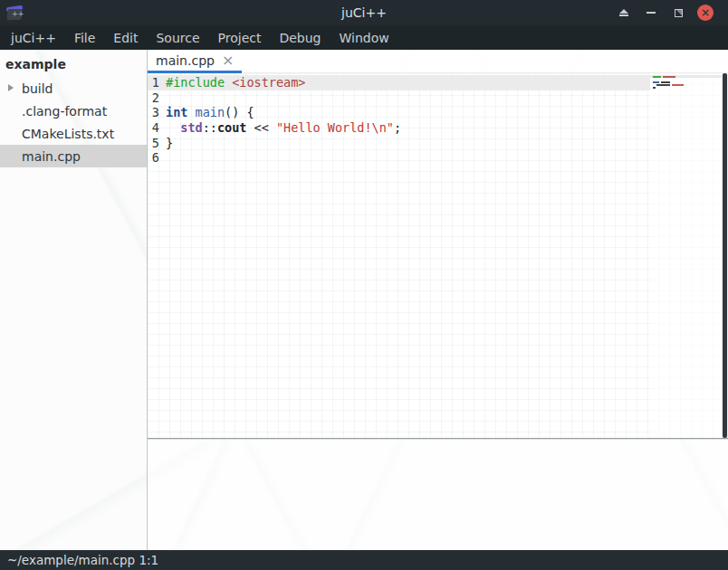 Image resolution: width=728 pixels, height=570 pixels. What do you see at coordinates (705, 13) in the screenshot?
I see `close-icon: ×` at bounding box center [705, 13].